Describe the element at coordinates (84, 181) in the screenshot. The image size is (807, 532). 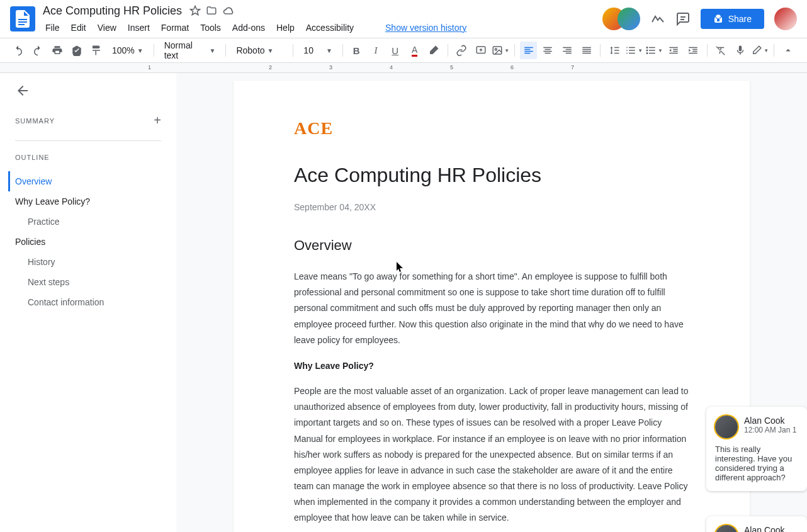
I see `outline-item-overview: Overview` at that location.